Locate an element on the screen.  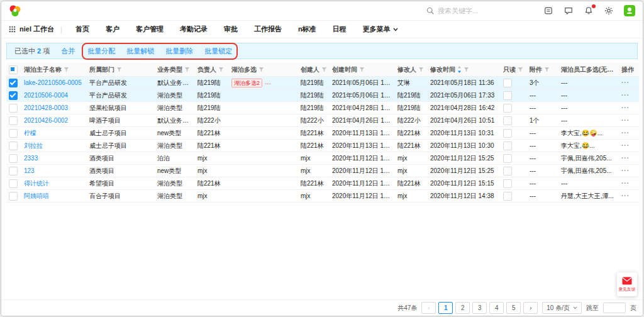
cell-owner: 陆221林 is located at coordinates (212, 184).